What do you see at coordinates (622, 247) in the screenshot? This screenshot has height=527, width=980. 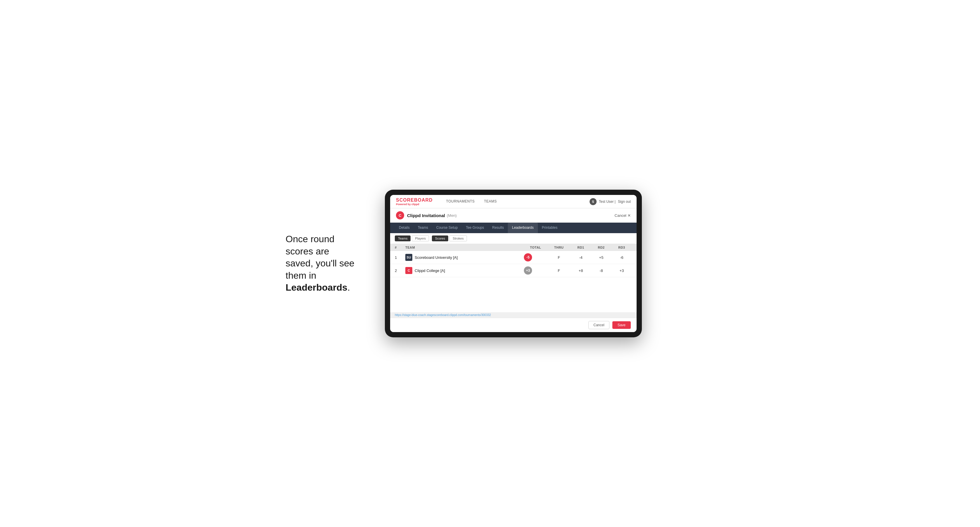 I see `col-rd3: RD3` at bounding box center [622, 247].